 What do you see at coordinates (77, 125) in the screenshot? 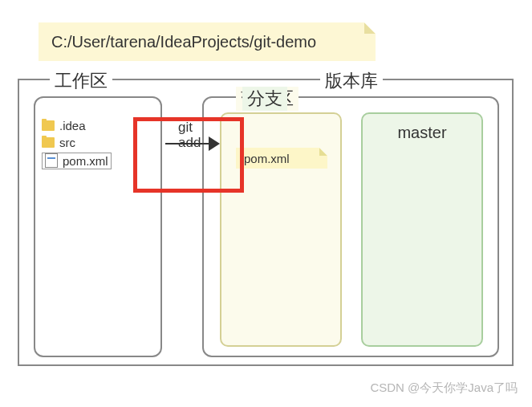
I see `file-item-idea: .idea` at bounding box center [77, 125].